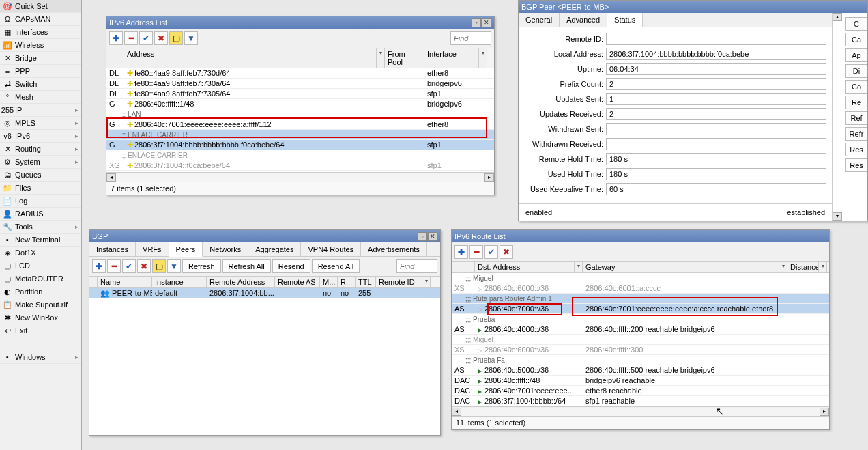 This screenshot has width=868, height=450. I want to click on sidebar-item-exit: ↩Exit, so click(41, 331).